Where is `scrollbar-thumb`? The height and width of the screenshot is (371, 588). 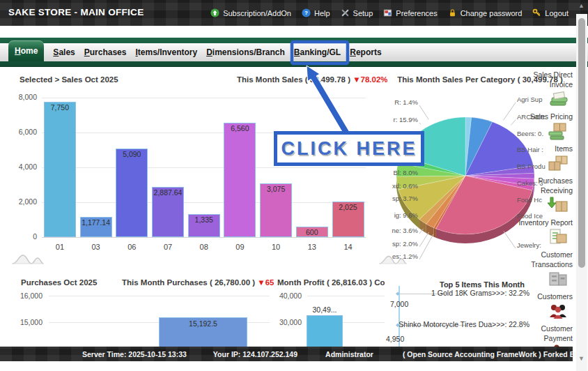
scrollbar-thumb is located at coordinates (582, 143).